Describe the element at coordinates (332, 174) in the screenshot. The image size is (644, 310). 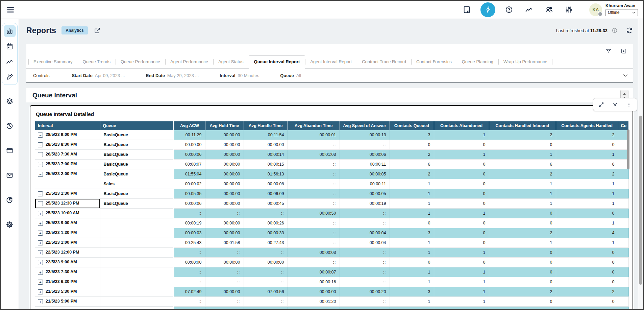
I see `table-row: −25/5/23 2:00 PMBasicQueue01:55:0400:00:…` at that location.